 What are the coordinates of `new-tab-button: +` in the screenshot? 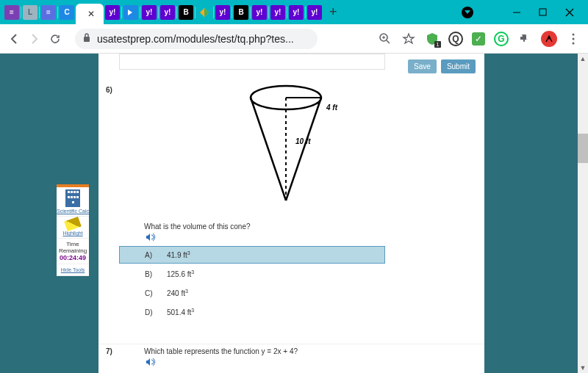 It's located at (334, 12).